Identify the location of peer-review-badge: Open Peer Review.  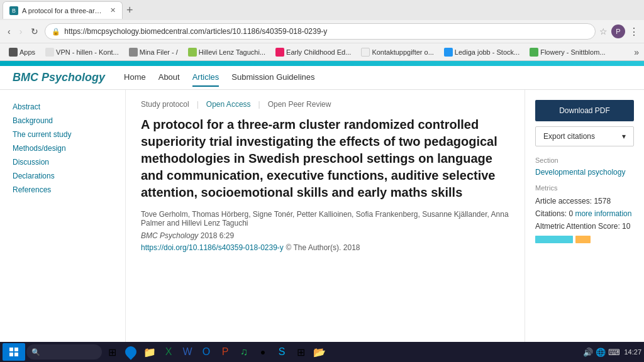
(299, 104).